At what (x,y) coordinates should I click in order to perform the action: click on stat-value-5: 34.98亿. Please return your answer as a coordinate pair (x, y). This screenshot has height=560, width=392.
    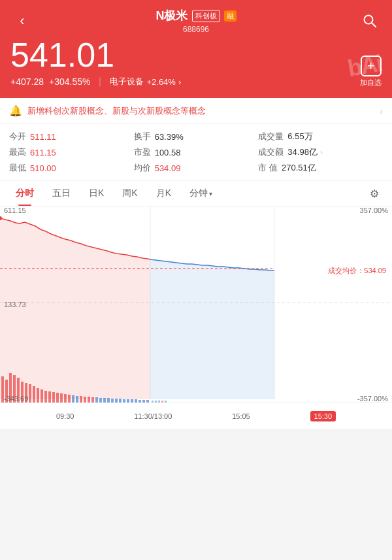
    Looking at the image, I should click on (302, 152).